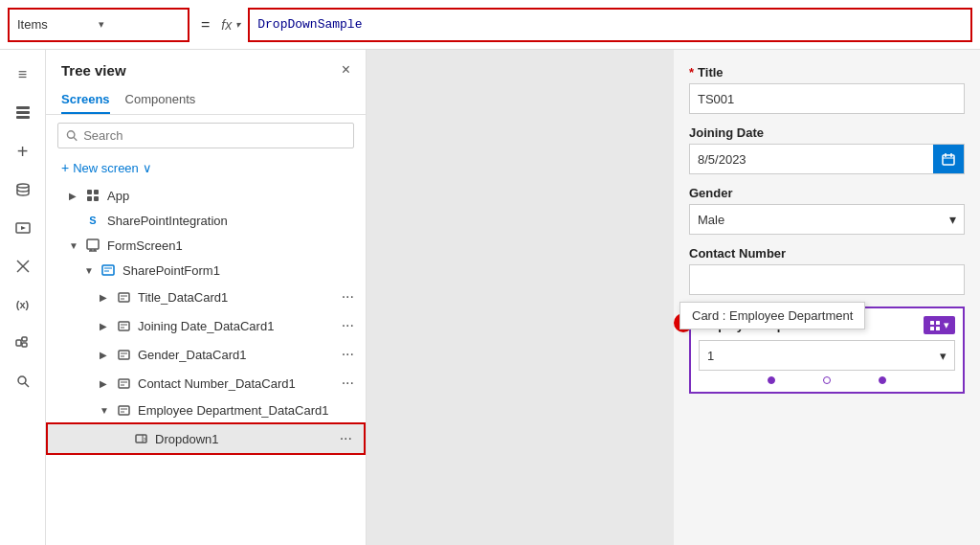 The height and width of the screenshot is (545, 980). Describe the element at coordinates (108, 270) in the screenshot. I see `form-icon` at that location.